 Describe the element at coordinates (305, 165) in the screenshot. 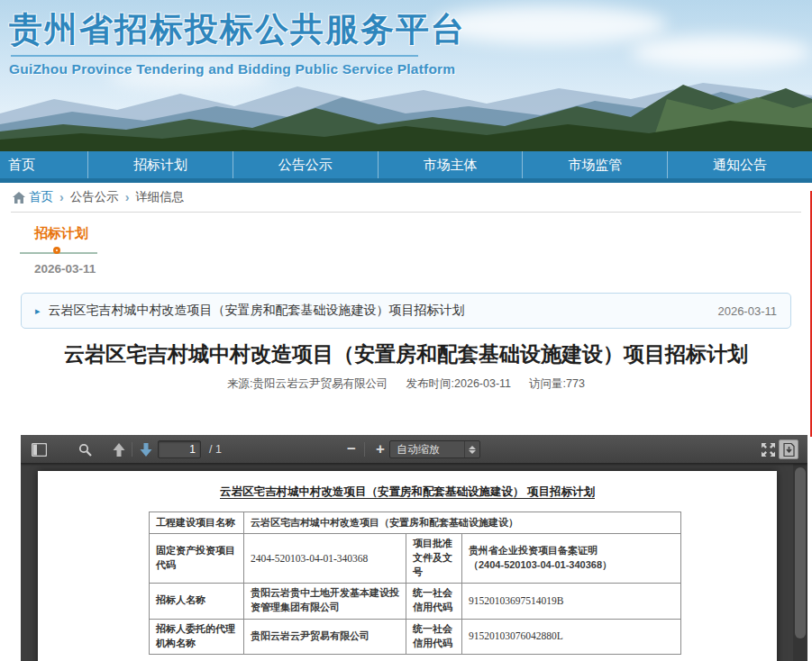

I see `nav-item-announcements: 公告公示` at that location.